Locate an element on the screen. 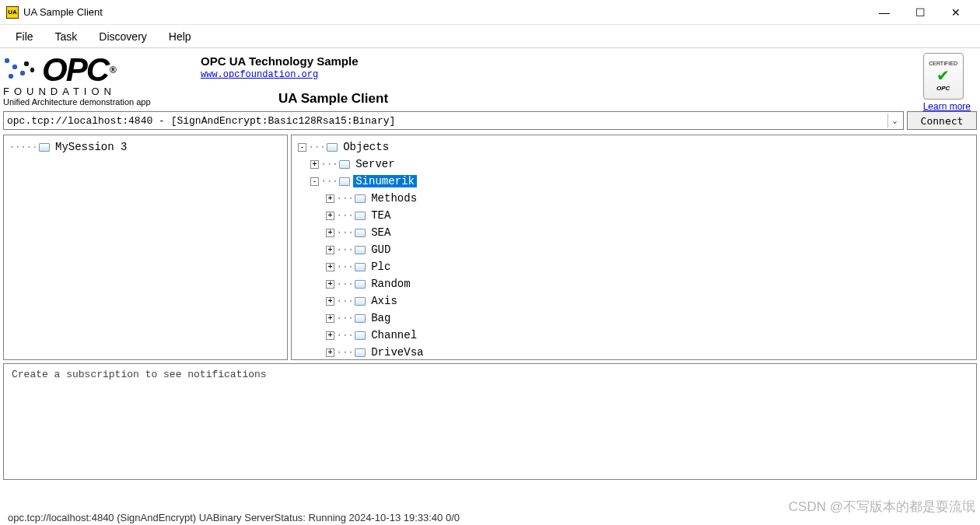 This screenshot has width=980, height=525. logo-dots-icon is located at coordinates (23, 70).